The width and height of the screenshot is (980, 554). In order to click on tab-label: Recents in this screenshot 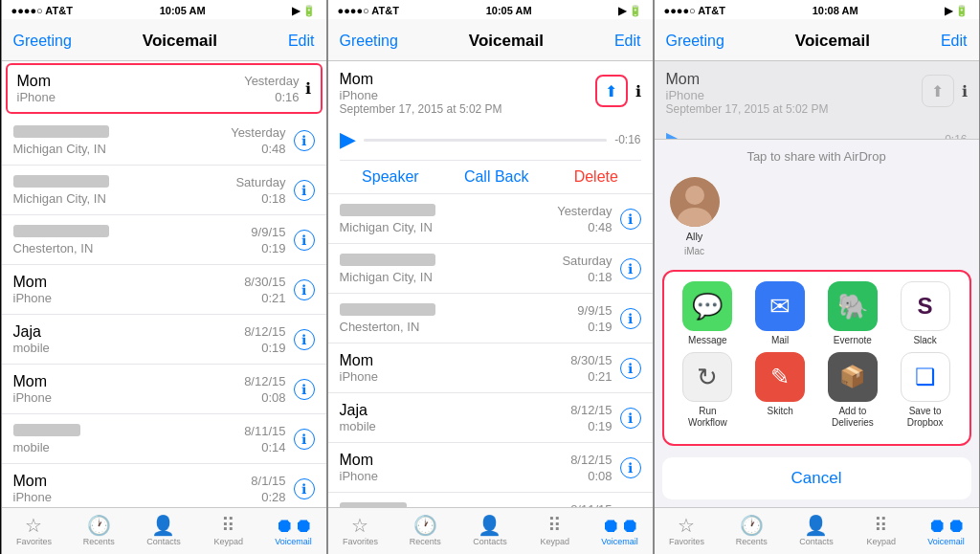, I will do `click(752, 542)`.